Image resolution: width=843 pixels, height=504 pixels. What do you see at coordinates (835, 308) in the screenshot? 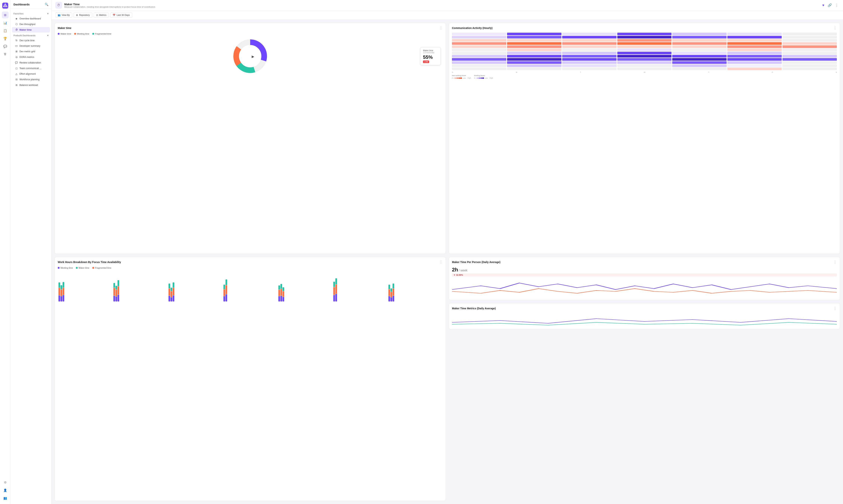
I see `maker-time-metrics-menu: ⋮` at bounding box center [835, 308].